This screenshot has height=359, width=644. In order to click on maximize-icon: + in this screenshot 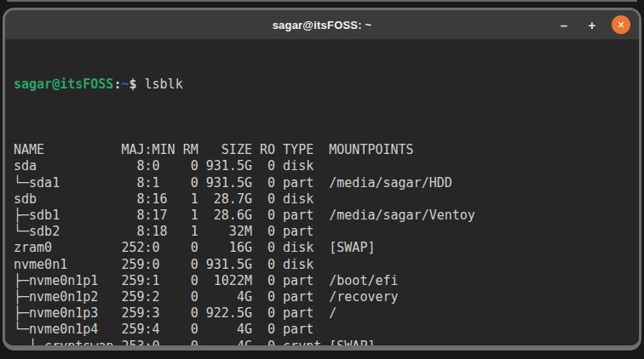, I will do `click(593, 26)`.